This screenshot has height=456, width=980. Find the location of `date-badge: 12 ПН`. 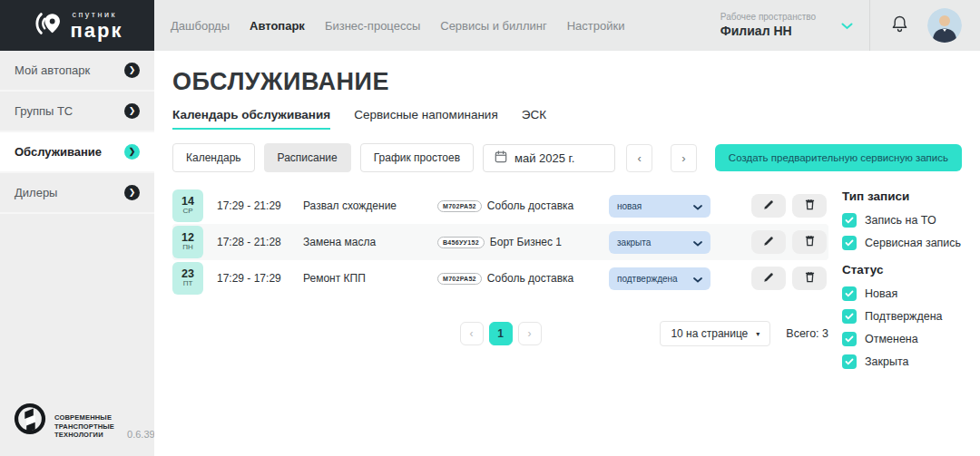

date-badge: 12 ПН is located at coordinates (188, 242).